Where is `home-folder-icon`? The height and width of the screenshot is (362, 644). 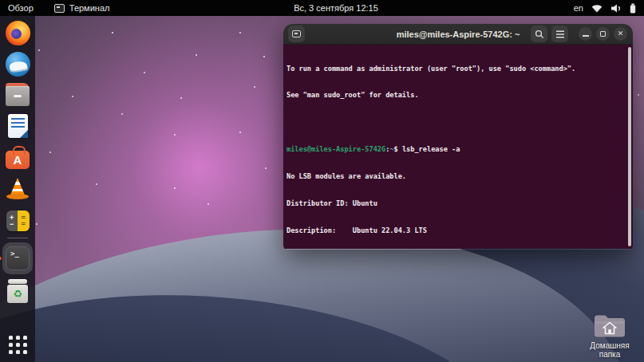
home-folder-icon is located at coordinates (610, 327).